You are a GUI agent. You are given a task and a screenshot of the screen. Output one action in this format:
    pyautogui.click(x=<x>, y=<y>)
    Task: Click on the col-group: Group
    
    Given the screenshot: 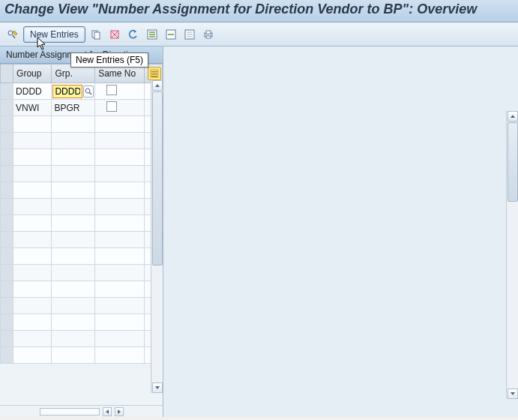 What is the action you would take?
    pyautogui.click(x=33, y=74)
    